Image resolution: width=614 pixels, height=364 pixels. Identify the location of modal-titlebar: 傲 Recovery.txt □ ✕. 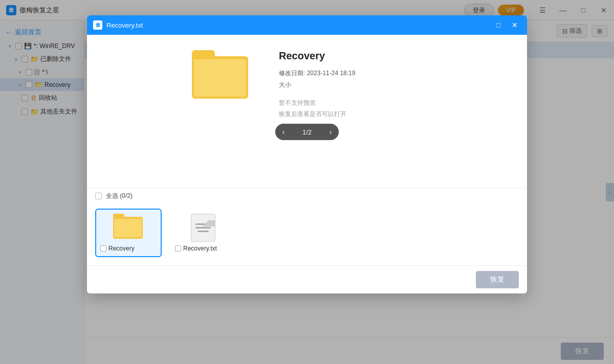
(307, 25).